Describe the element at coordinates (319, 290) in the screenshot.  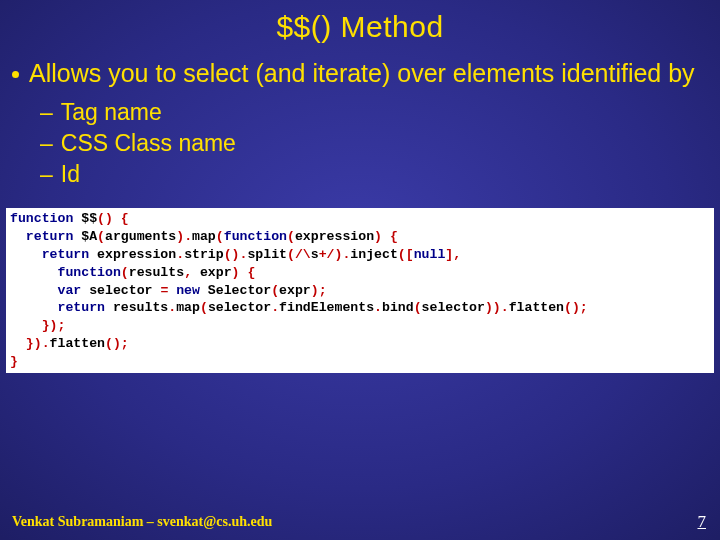
I see `code-punc: );` at that location.